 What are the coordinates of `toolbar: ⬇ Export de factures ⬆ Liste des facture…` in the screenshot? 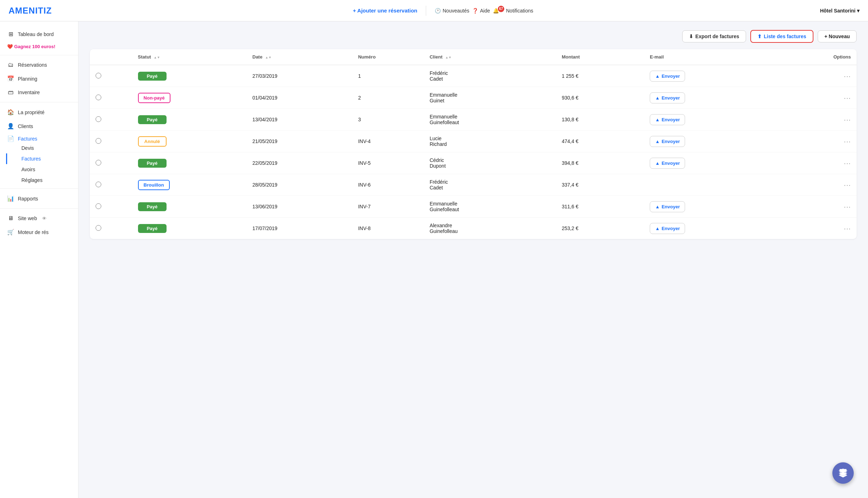 It's located at (473, 36).